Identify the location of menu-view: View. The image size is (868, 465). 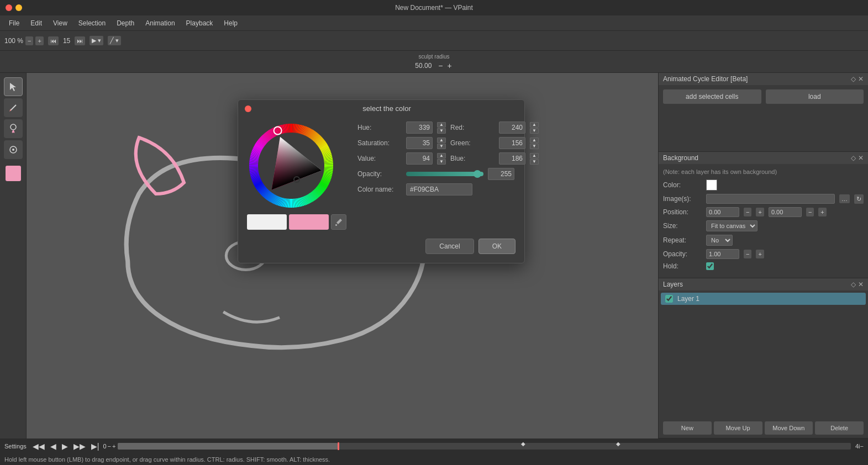
(60, 23).